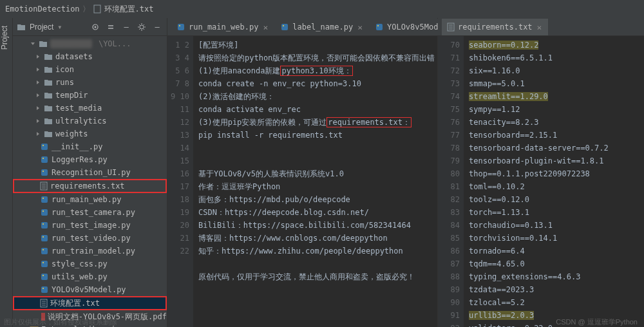  Describe the element at coordinates (90, 121) in the screenshot. I see `folder-ultralytics: ultralytics` at that location.